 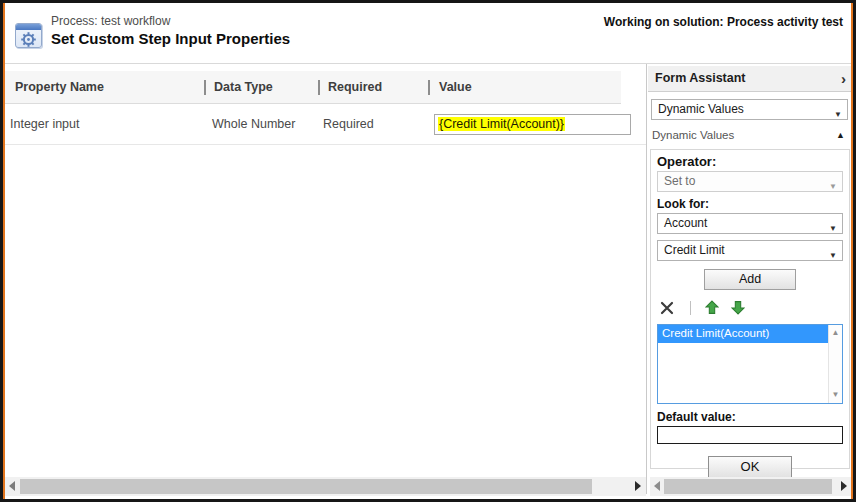 What do you see at coordinates (28, 40) in the screenshot?
I see `gear-icon` at bounding box center [28, 40].